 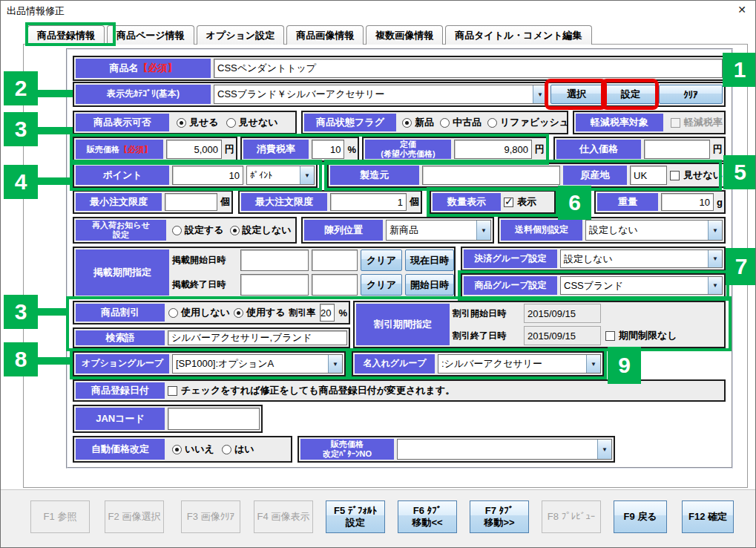 I want to click on category-select-button: 選択, so click(x=576, y=94).